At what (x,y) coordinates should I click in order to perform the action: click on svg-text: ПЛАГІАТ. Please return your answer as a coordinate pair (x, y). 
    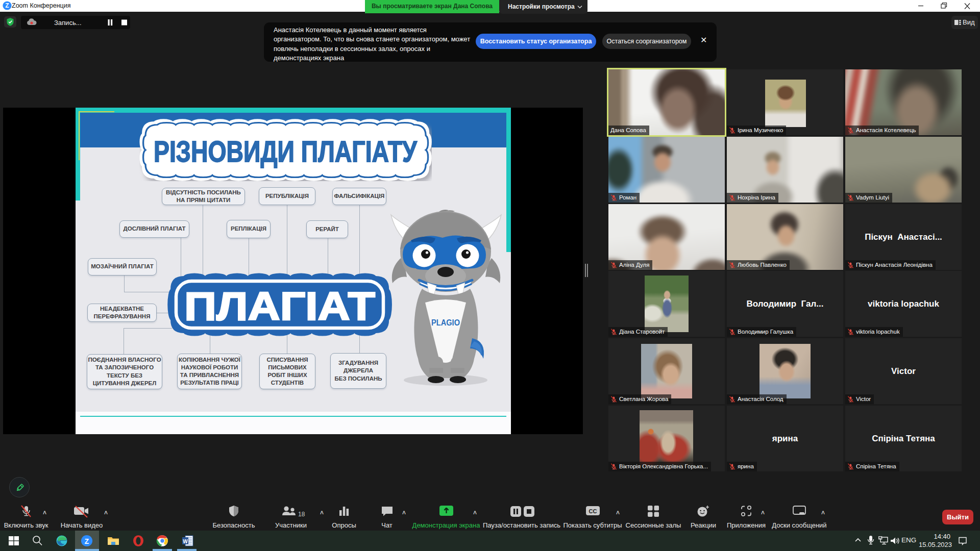
    Looking at the image, I should click on (280, 306).